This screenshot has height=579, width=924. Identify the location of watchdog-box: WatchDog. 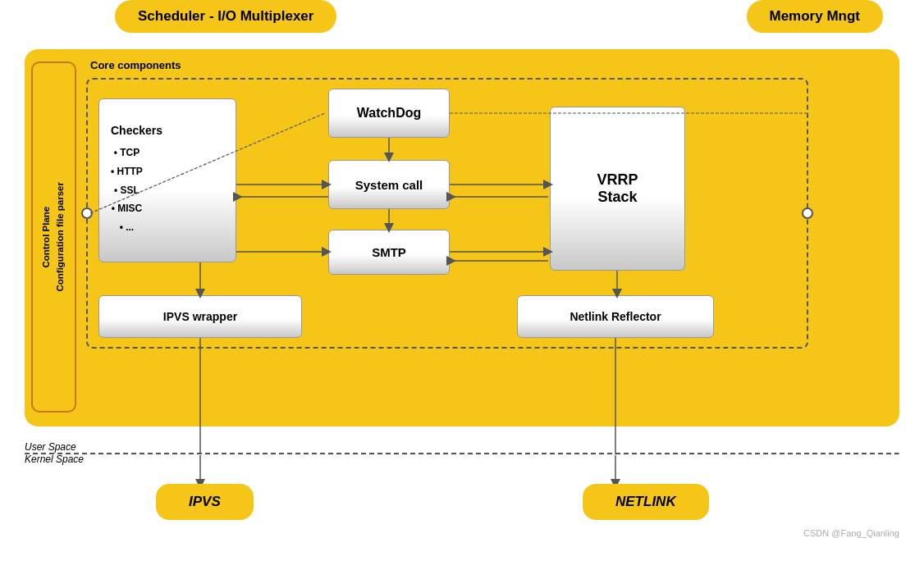
(389, 113).